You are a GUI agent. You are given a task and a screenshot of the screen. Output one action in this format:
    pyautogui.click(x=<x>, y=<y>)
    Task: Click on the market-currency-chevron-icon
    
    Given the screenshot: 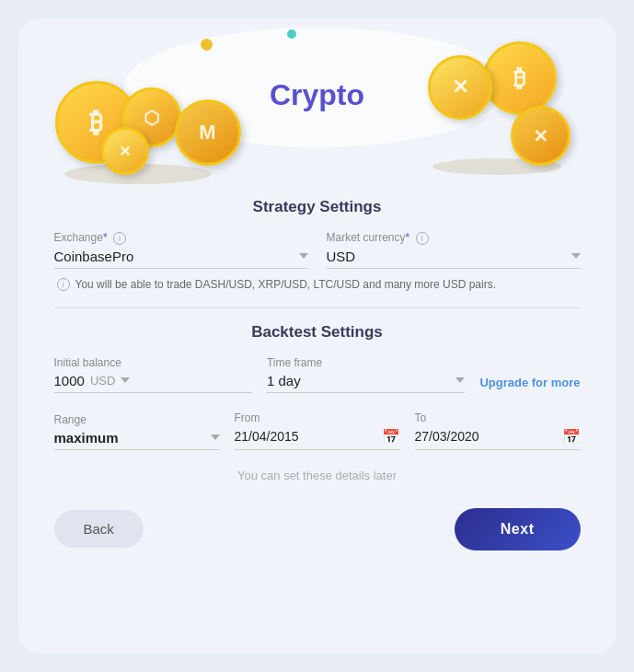 What is the action you would take?
    pyautogui.click(x=576, y=256)
    